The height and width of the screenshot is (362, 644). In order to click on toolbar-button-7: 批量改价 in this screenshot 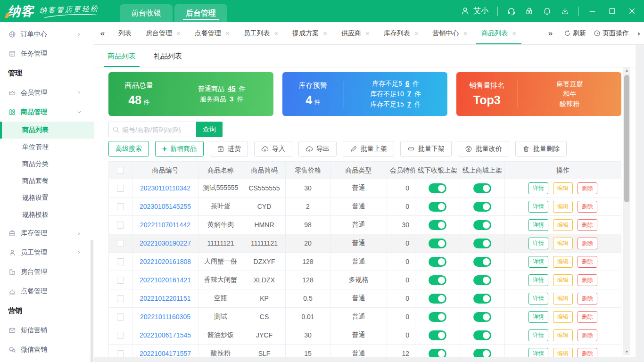, I will do `click(484, 149)`.